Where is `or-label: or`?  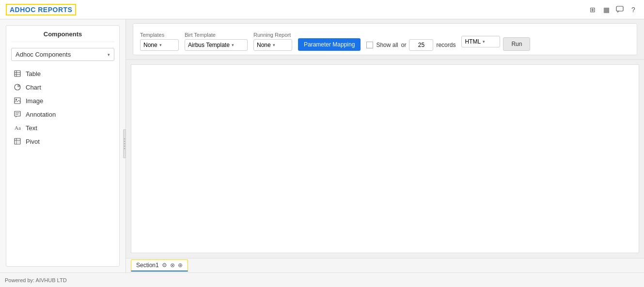 or-label: or is located at coordinates (404, 45).